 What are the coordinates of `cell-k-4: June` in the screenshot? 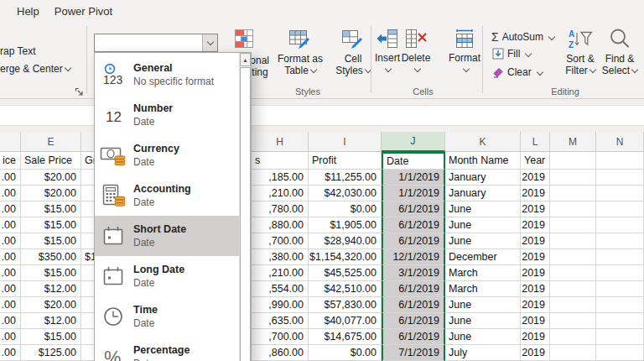 It's located at (483, 225).